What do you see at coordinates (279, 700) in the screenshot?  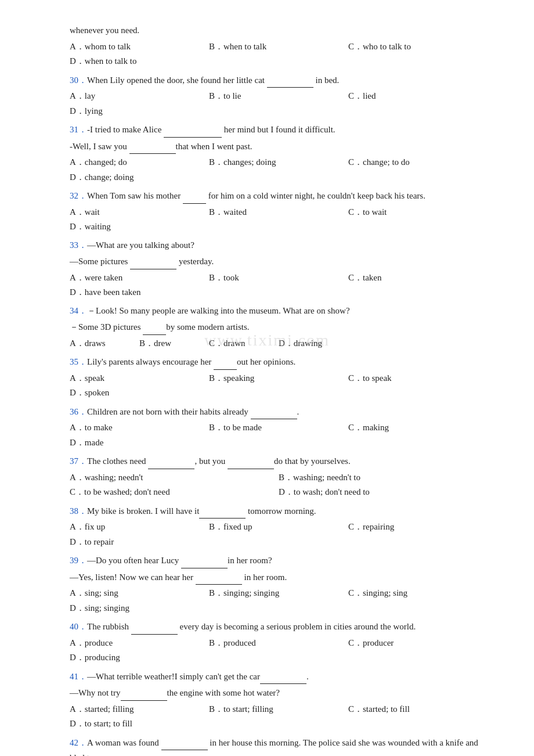 I see `question-41: 41．—What terrible weather!I simply can't…` at bounding box center [279, 700].